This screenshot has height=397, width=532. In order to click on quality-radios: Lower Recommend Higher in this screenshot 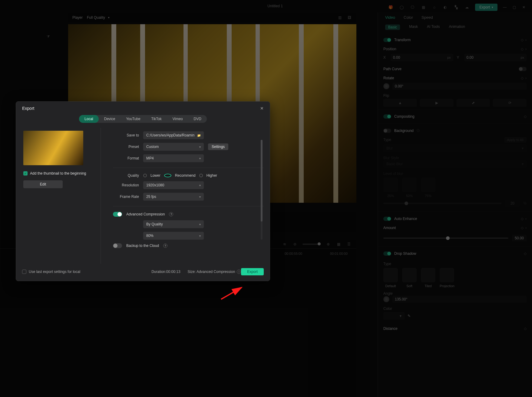, I will do `click(180, 176)`.